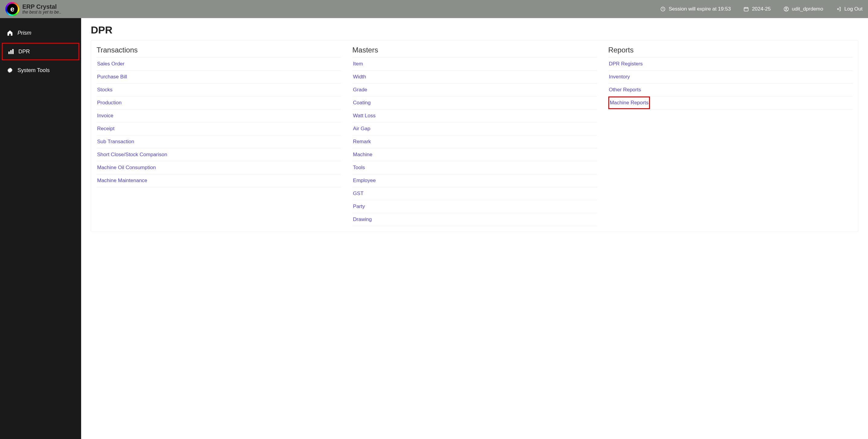 Image resolution: width=868 pixels, height=439 pixels. Describe the element at coordinates (218, 116) in the screenshot. I see `list-item: Invoice` at that location.